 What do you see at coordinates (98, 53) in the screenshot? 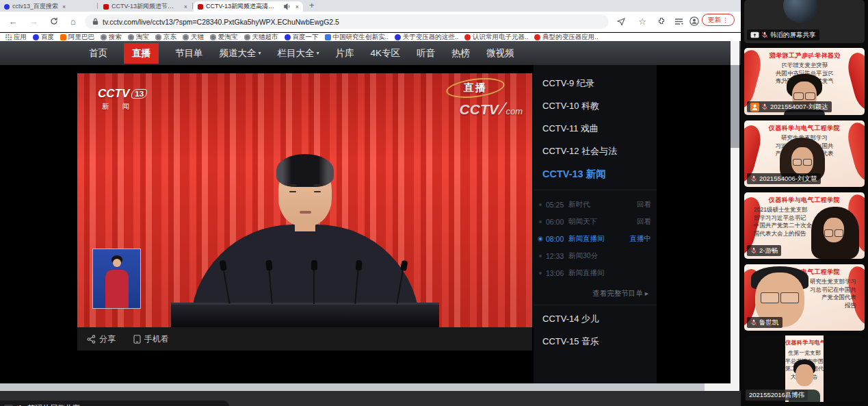
I see `nav-home: 首页` at bounding box center [98, 53].